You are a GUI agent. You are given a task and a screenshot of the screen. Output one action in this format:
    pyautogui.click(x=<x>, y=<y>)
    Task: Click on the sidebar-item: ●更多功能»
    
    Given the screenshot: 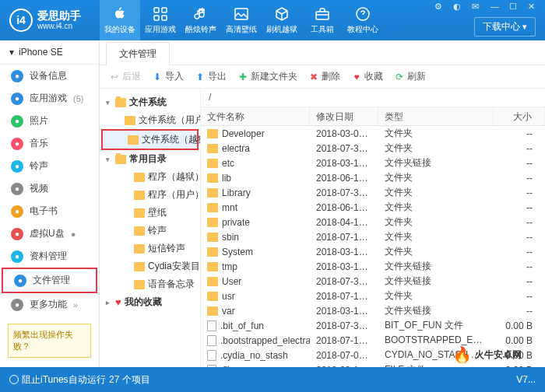 What is the action you would take?
    pyautogui.click(x=50, y=305)
    